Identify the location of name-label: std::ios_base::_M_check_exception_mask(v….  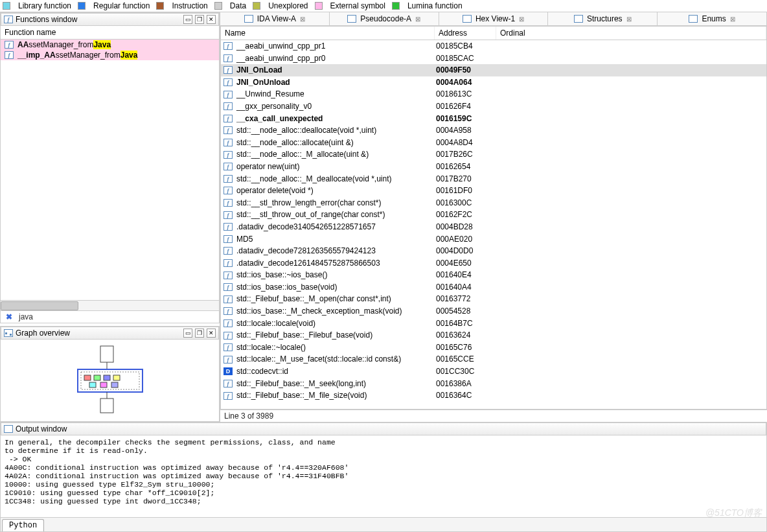
(319, 311).